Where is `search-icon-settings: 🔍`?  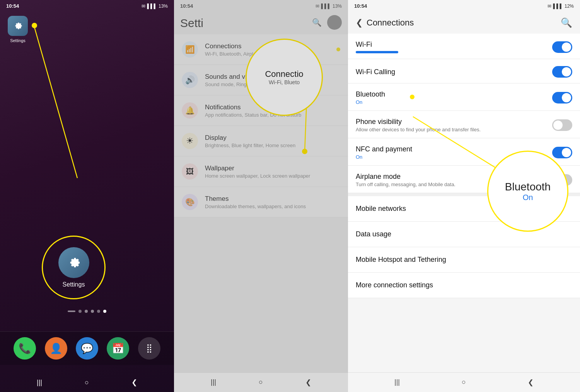 search-icon-settings: 🔍 is located at coordinates (317, 22).